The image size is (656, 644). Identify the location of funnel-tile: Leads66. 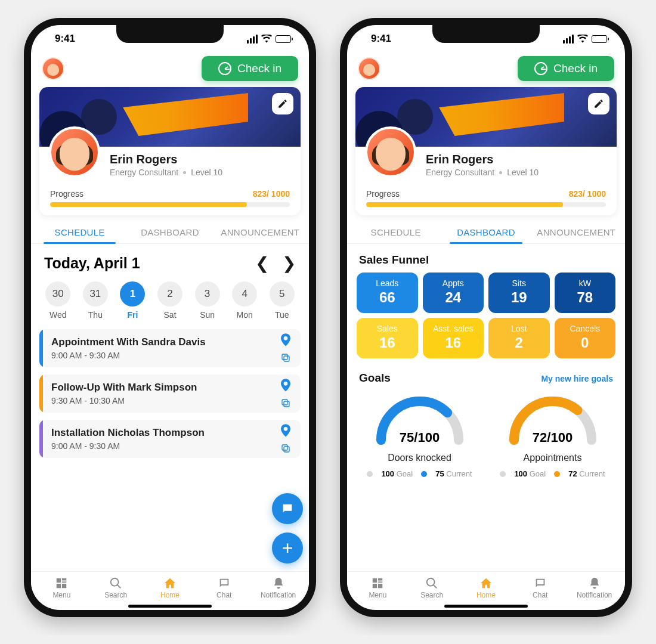
(388, 293).